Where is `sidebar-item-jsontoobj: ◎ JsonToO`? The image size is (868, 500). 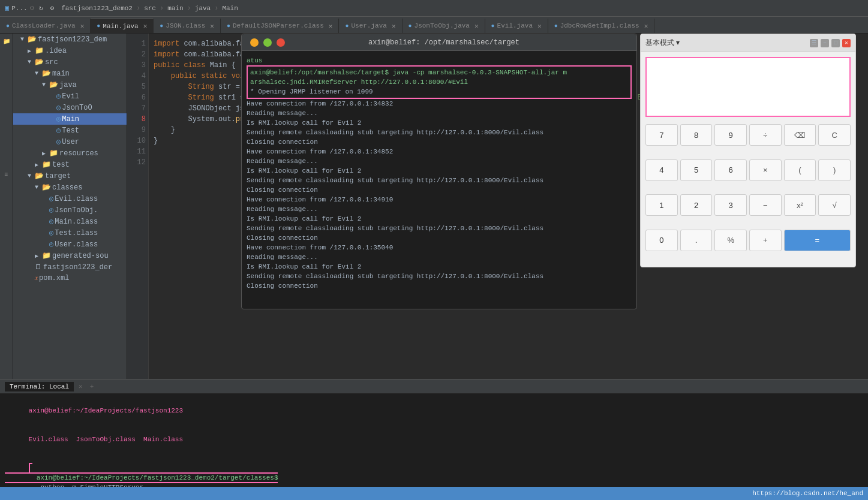
sidebar-item-jsontoobj: ◎ JsonToO is located at coordinates (70, 108).